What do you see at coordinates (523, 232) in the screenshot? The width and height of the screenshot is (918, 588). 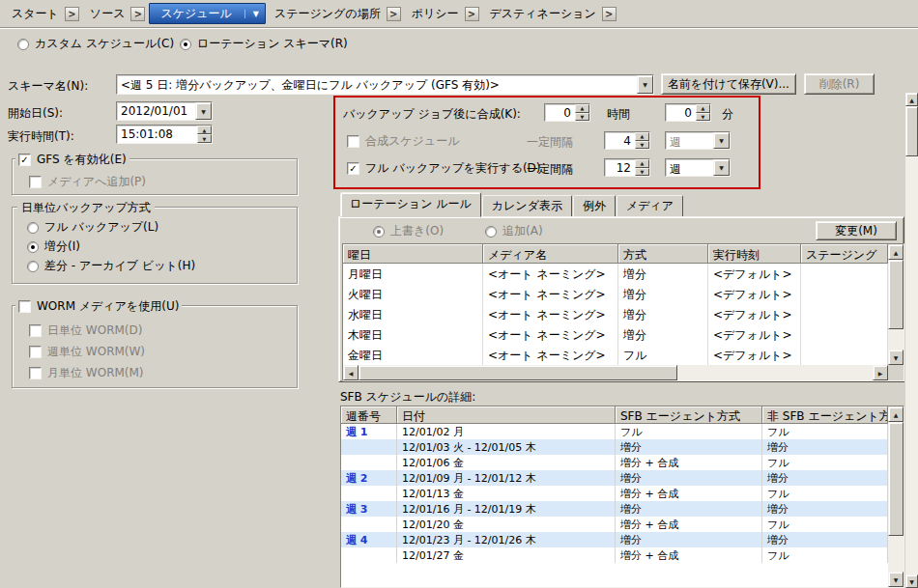 I see `append-label: 追加(A)` at bounding box center [523, 232].